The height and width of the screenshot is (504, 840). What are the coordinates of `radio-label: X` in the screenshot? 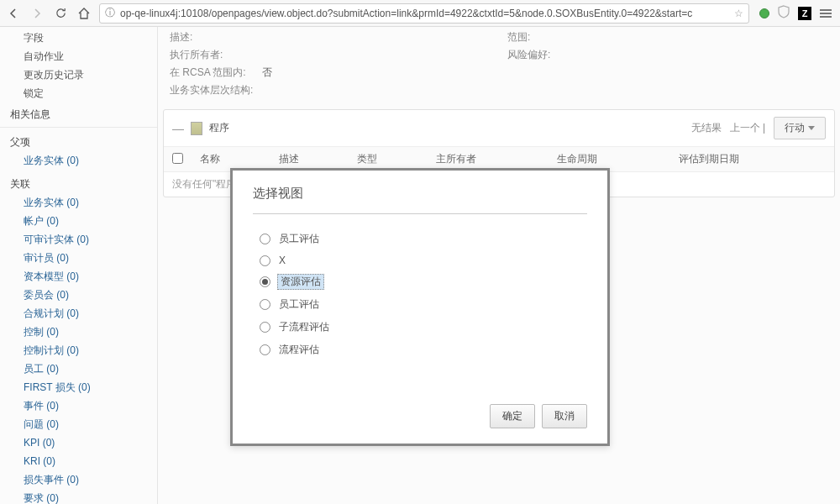 It's located at (282, 260).